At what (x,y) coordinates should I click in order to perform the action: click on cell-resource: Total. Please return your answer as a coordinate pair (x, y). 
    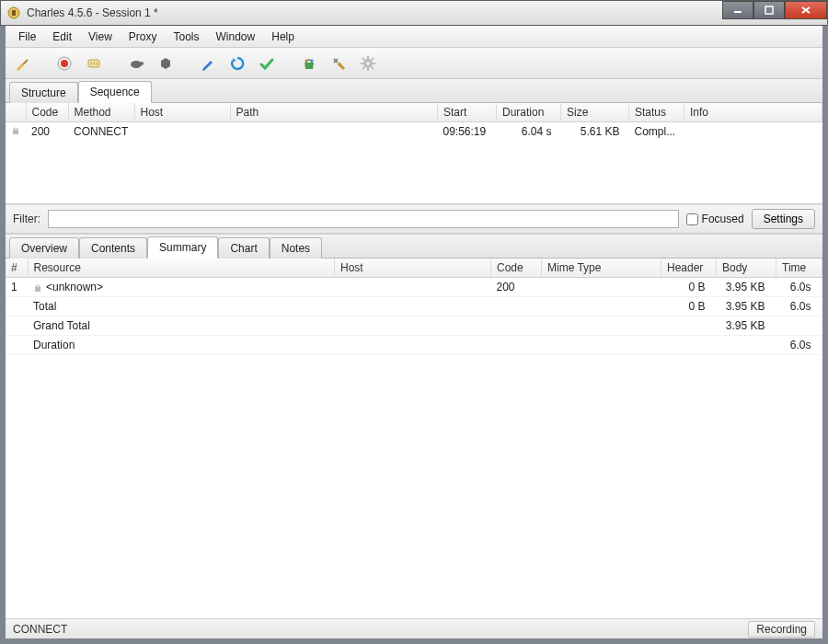
    Looking at the image, I should click on (181, 307).